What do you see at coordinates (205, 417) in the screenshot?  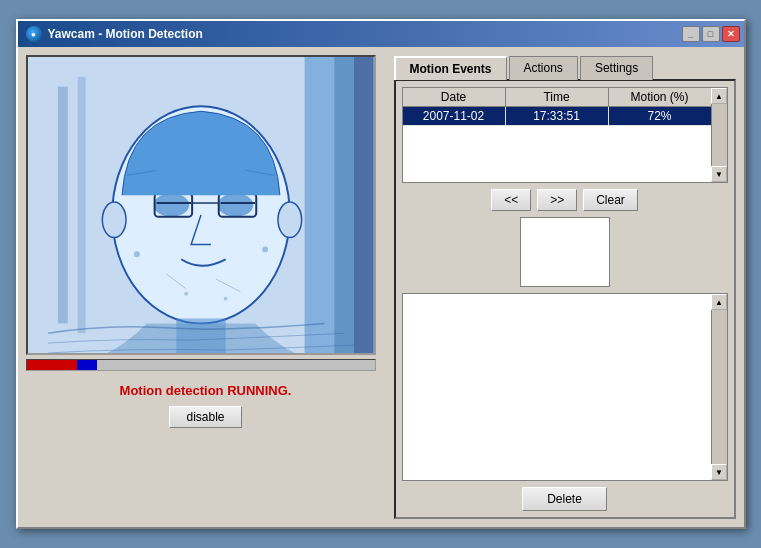 I see `disable-button: disable` at bounding box center [205, 417].